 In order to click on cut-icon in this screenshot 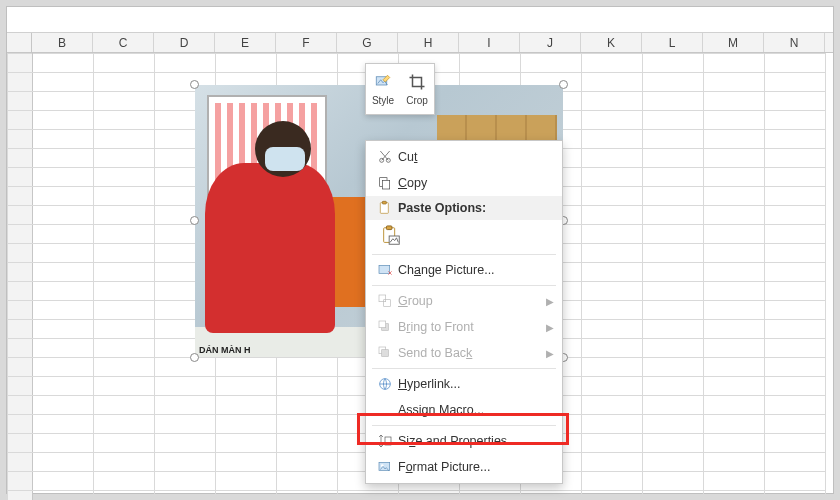, I will do `click(385, 157)`.